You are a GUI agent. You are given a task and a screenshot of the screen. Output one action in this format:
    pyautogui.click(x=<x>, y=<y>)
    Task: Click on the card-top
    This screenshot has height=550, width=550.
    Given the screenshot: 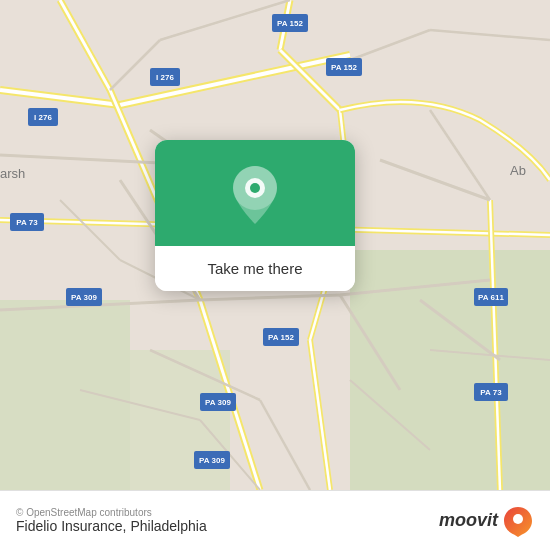 What is the action you would take?
    pyautogui.click(x=255, y=193)
    